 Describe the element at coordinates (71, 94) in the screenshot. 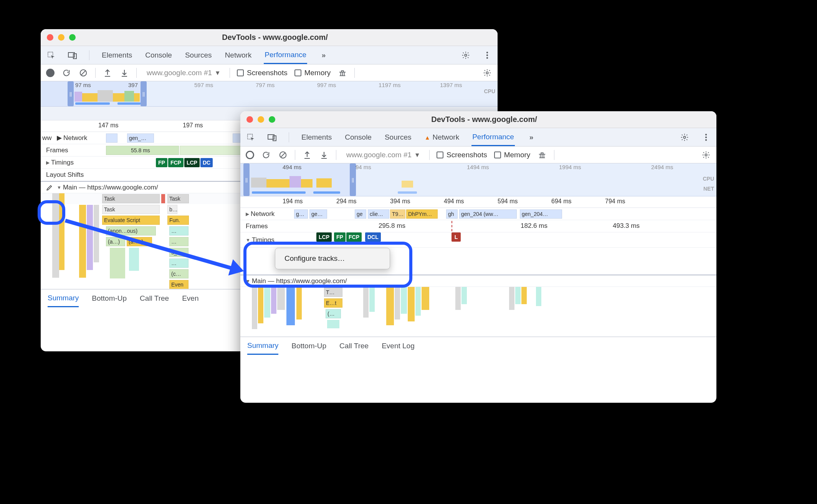

I see `overview-handle-left: ||` at that location.